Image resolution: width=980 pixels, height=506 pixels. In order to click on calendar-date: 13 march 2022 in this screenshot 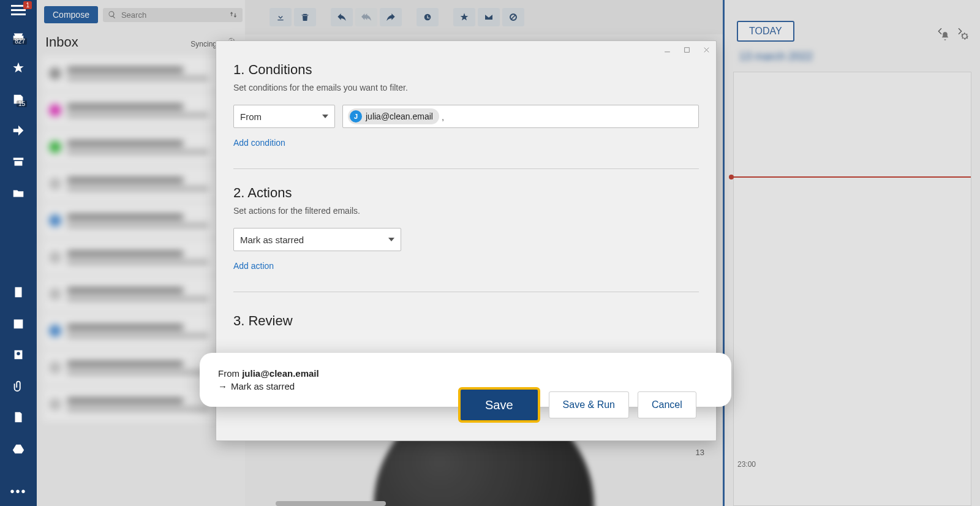, I will do `click(776, 56)`.